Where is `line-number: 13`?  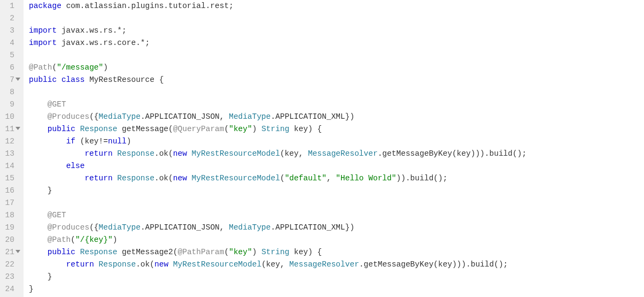 line-number: 13 is located at coordinates (7, 154).